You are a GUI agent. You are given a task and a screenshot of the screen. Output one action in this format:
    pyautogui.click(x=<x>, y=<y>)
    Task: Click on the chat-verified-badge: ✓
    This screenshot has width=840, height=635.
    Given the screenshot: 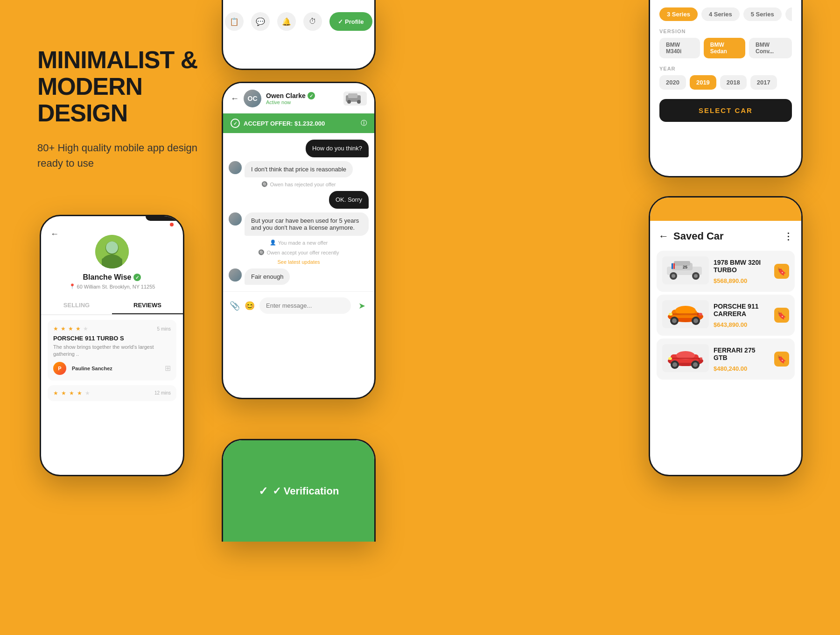 What is the action you would take?
    pyautogui.click(x=311, y=96)
    